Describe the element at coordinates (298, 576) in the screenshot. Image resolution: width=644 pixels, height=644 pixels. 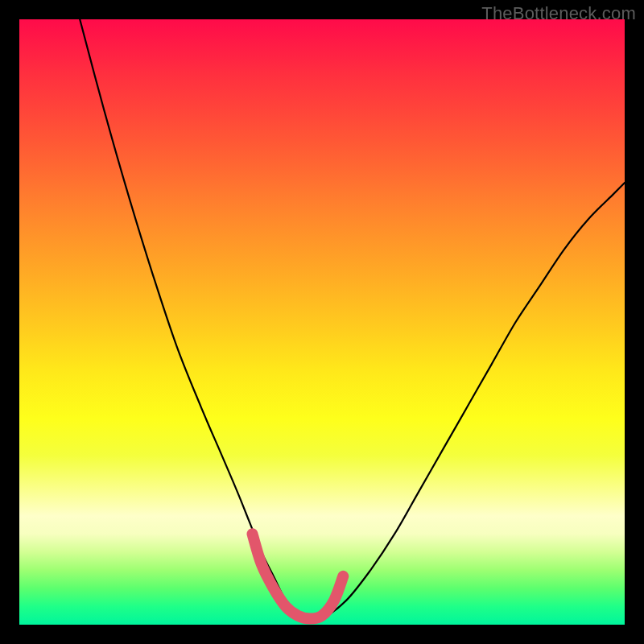
I see `optimal-zone-path` at that location.